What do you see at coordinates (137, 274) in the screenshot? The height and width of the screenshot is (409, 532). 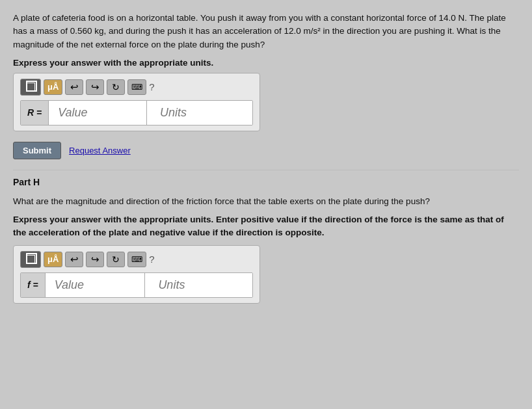 I see `answer-box-f: μÅ ↩ ↪ ↻ ⌨ ? f = Value Units` at bounding box center [137, 274].